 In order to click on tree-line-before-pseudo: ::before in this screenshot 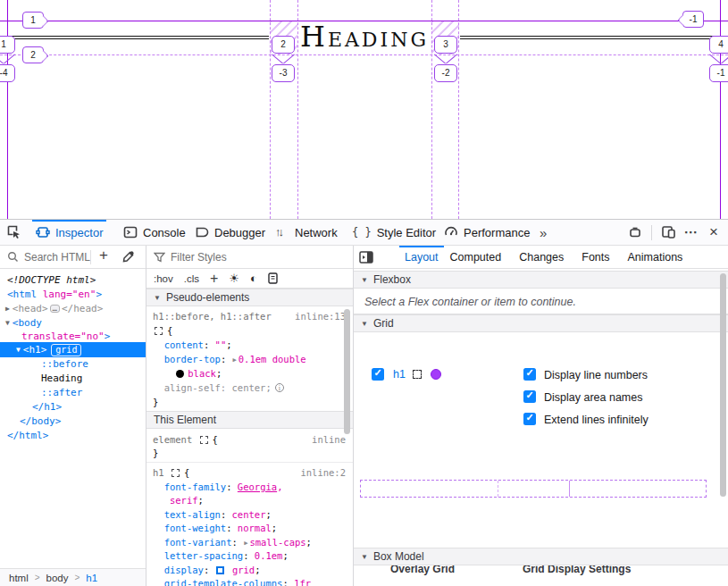, I will do `click(64, 364)`.